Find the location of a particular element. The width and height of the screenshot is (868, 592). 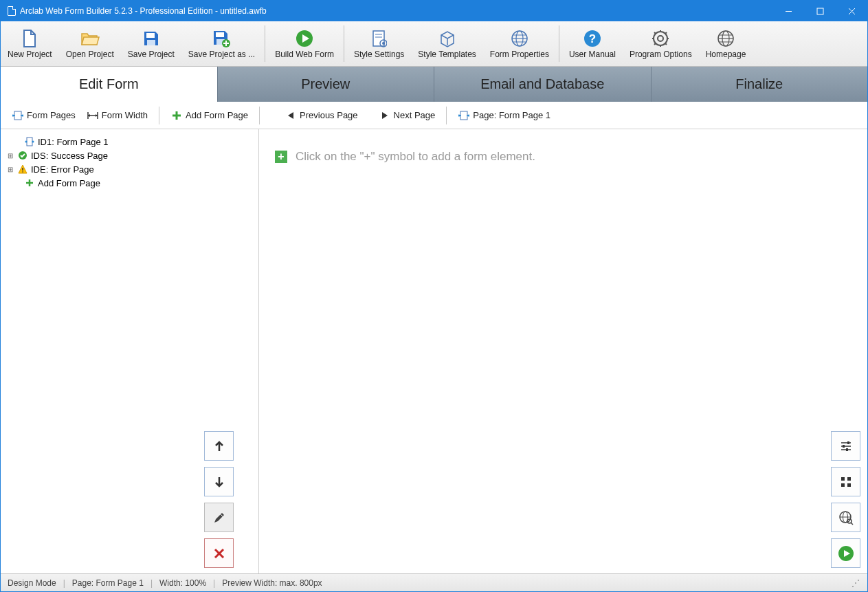

homepage-button: Homepage is located at coordinates (726, 44).